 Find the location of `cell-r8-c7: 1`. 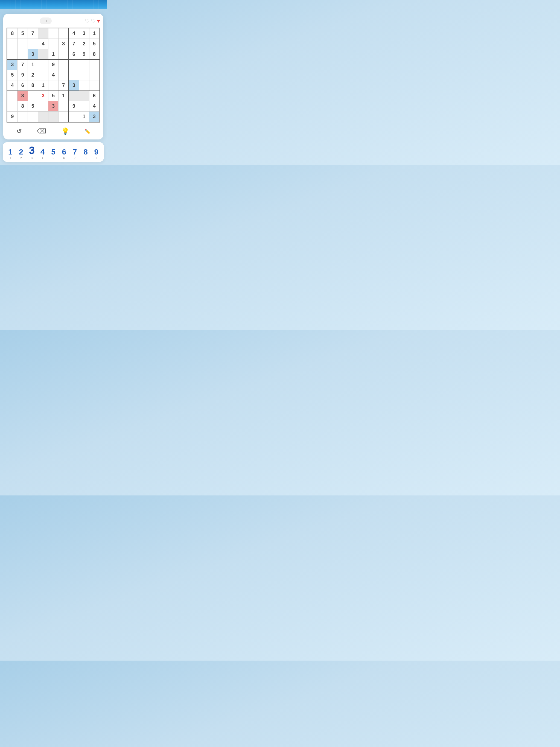

cell-r8-c7: 1 is located at coordinates (84, 117).